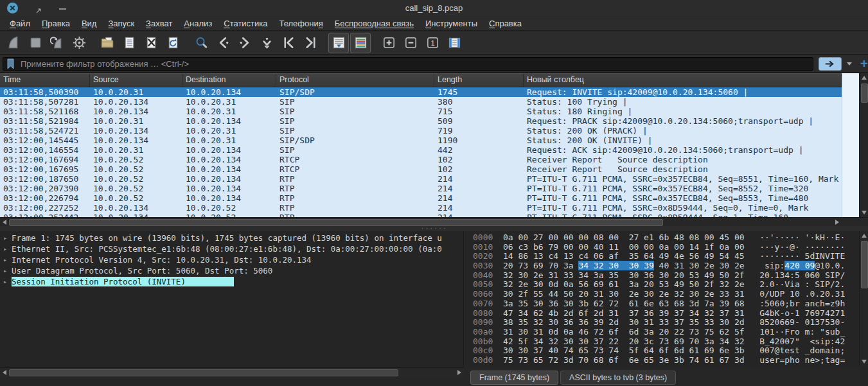 This screenshot has width=868, height=386. I want to click on packet-row: 03:12:00,20739010.0.20.5210.0.20.134RTP2…, so click(421, 189).